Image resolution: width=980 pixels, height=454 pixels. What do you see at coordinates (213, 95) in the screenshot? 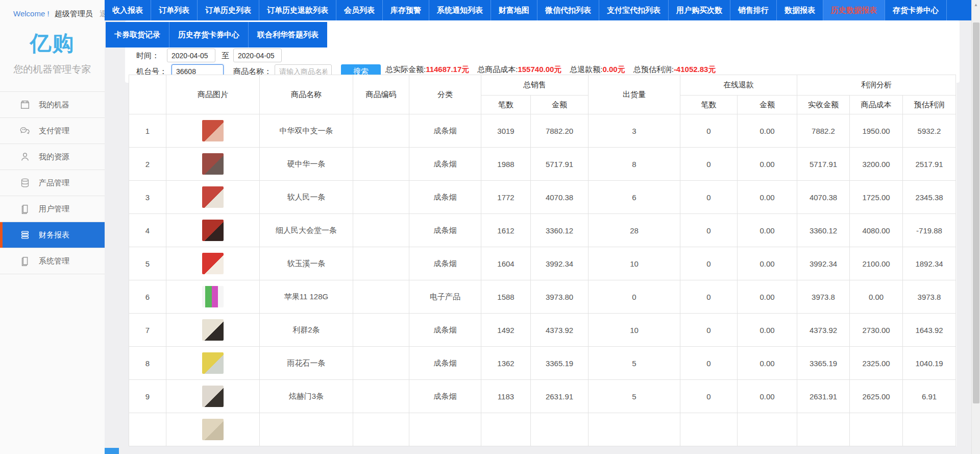
I see `col-header-product-image: 商品图片` at bounding box center [213, 95].